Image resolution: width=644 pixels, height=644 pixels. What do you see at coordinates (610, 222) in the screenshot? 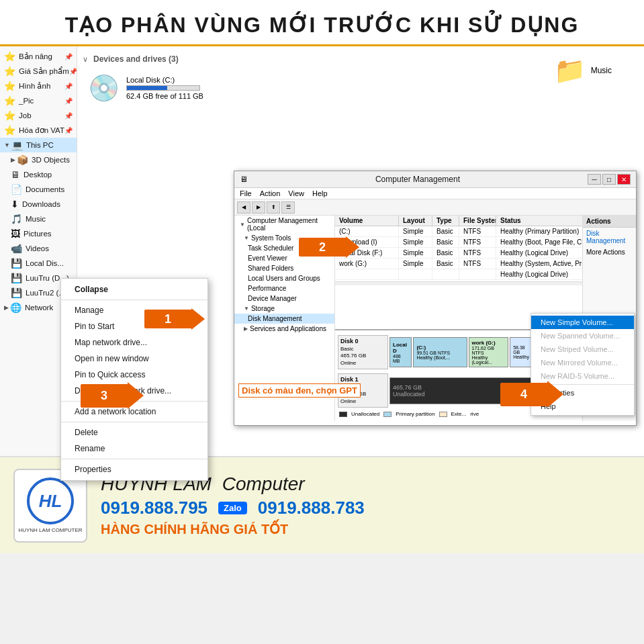
I see `actions-title: Actions` at bounding box center [610, 222].